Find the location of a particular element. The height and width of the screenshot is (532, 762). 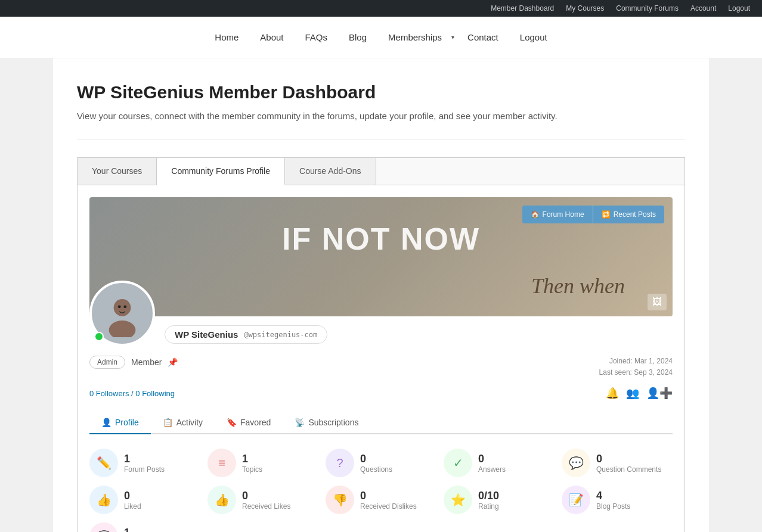

message-icon: 👤➕ is located at coordinates (659, 393).